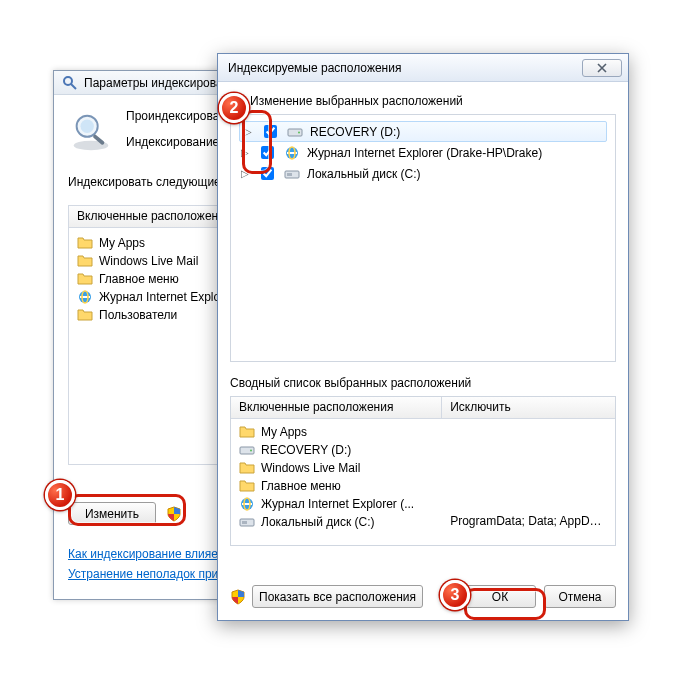 The height and width of the screenshot is (682, 681). Describe the element at coordinates (423, 132) in the screenshot. I see `tree-row: ▷RECOVERY (D:)` at that location.